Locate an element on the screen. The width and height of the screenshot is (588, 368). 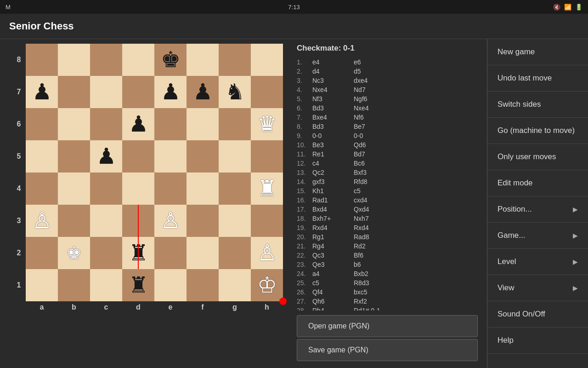
move-white: Bxd4 is located at coordinates (331, 209).